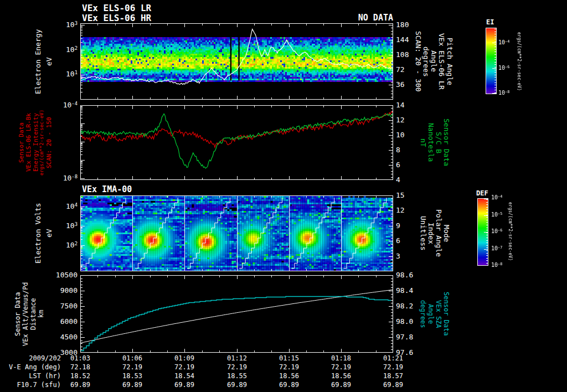 This screenshot has height=392, width=567. What do you see at coordinates (491, 61) in the screenshot?
I see `colorbar-ei-gradient` at bounding box center [491, 61].